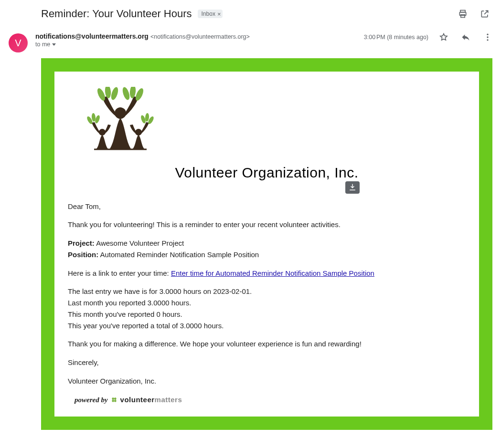 The image size is (501, 448). Describe the element at coordinates (179, 255) in the screenshot. I see `position-value: Automated Reminder Notification Sample P…` at that location.